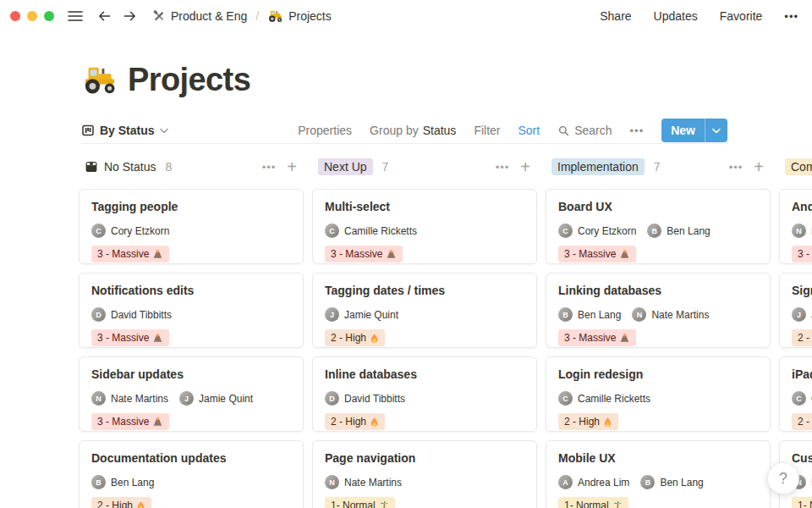 The image size is (812, 508). What do you see at coordinates (658, 395) in the screenshot?
I see `project-card: Login redesign CCamille Ricketts 2 - Hig…` at bounding box center [658, 395].